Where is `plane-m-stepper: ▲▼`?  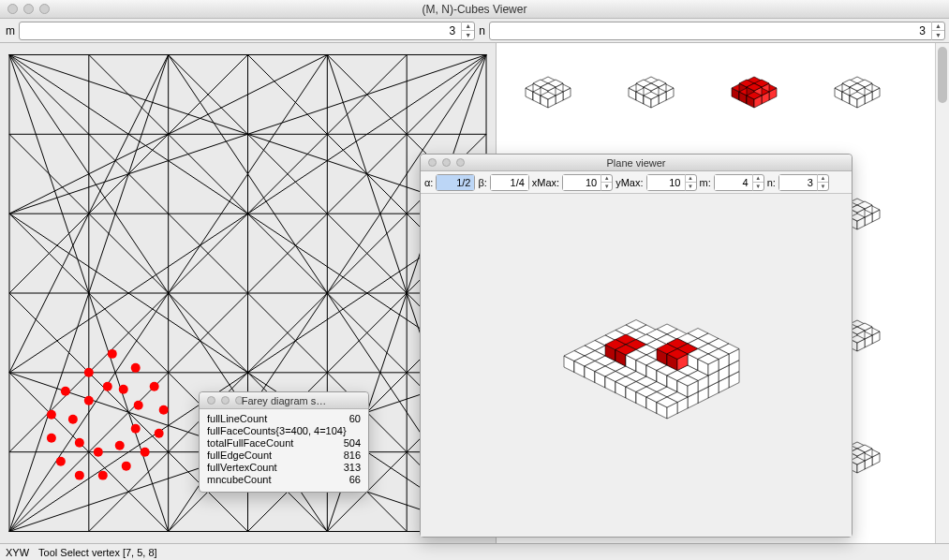 plane-m-stepper: ▲▼ is located at coordinates (758, 183).